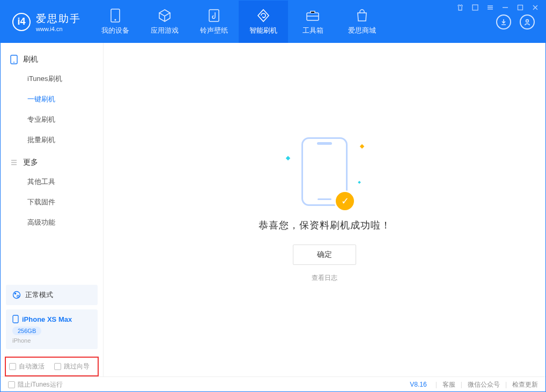 The height and width of the screenshot is (392, 546). What do you see at coordinates (313, 16) in the screenshot?
I see `toolbox-icon` at bounding box center [313, 16].